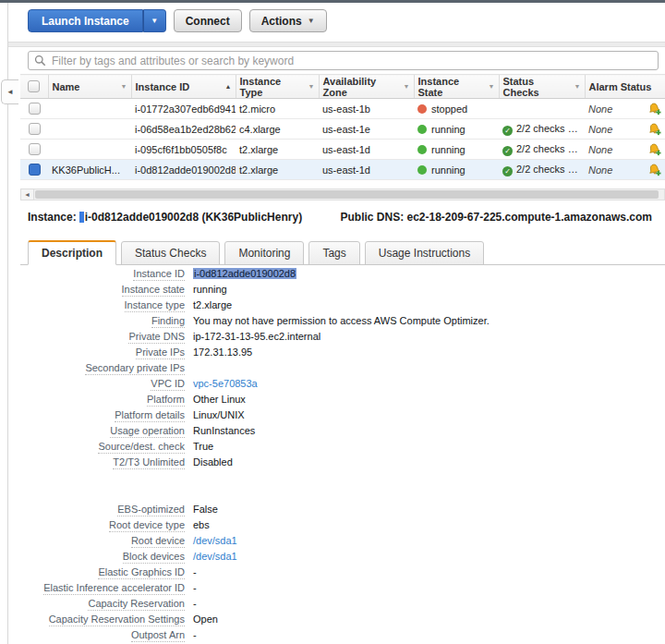 The height and width of the screenshot is (644, 665). Describe the element at coordinates (288, 20) in the screenshot. I see `actions-button: Actions ▼` at that location.